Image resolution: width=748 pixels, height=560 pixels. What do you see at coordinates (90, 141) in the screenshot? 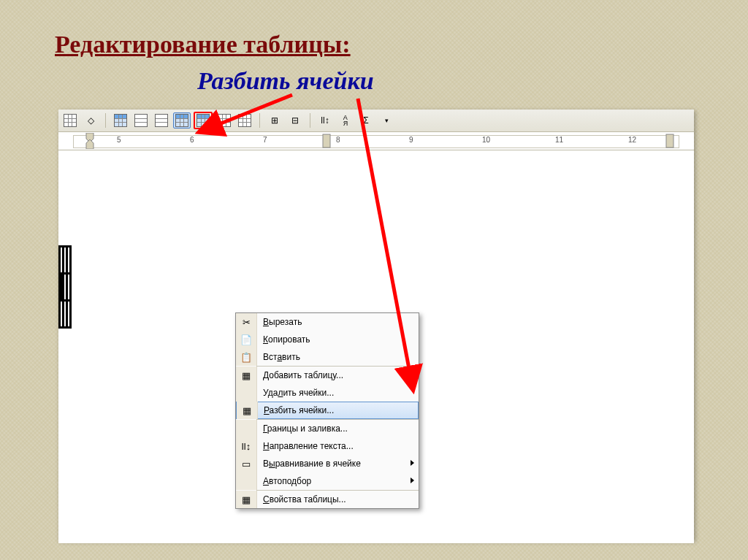
I see `indent-marker` at bounding box center [90, 141].